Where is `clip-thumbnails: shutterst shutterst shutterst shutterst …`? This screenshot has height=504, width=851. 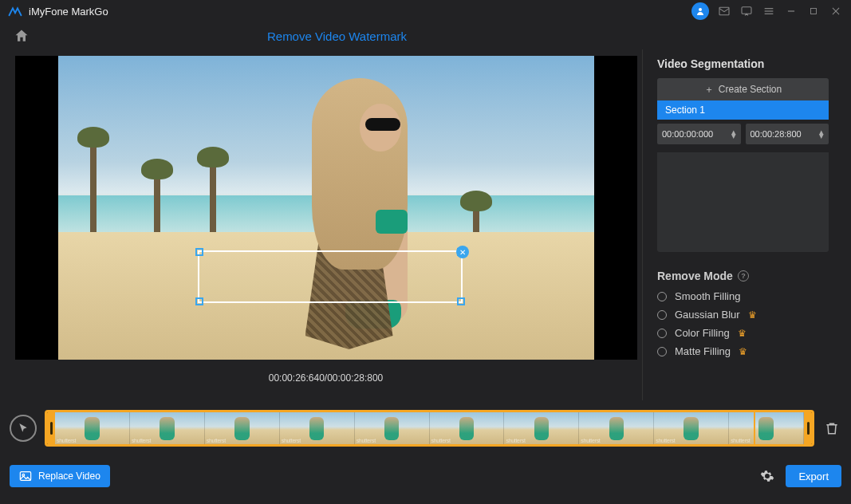 clip-thumbnails: shutterst shutterst shutterst shutterst … is located at coordinates (429, 428).